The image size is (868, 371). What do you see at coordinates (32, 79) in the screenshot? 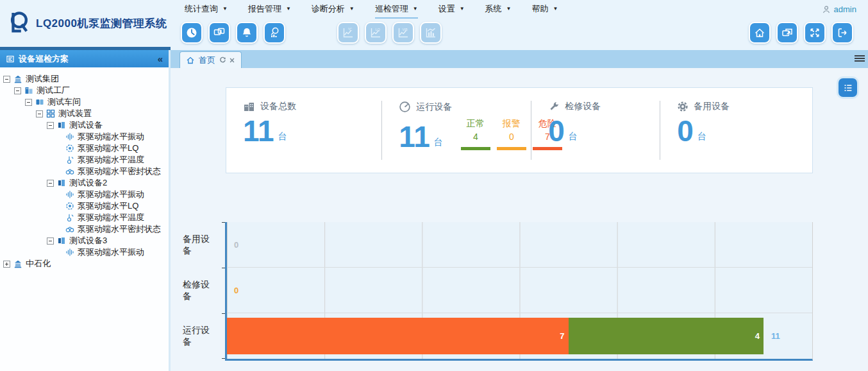
I see `tree-node-group: 测试集团` at bounding box center [32, 79].